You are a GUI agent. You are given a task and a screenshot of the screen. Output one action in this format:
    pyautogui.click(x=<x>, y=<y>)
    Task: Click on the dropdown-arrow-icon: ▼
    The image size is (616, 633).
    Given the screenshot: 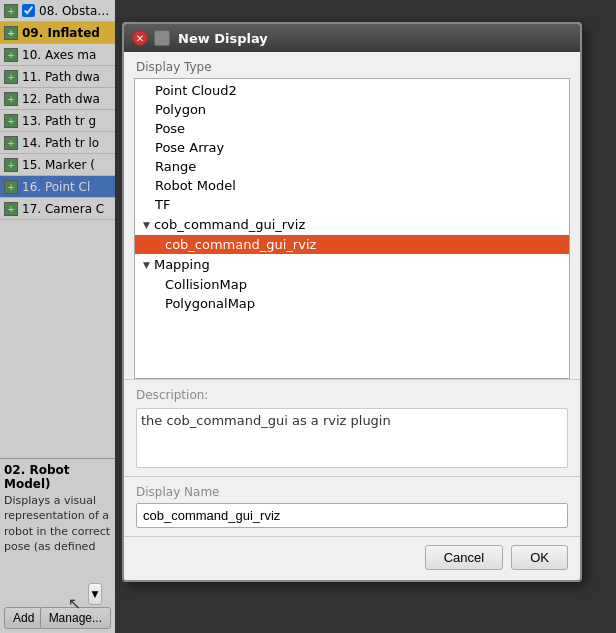 What is the action you would take?
    pyautogui.click(x=95, y=594)
    